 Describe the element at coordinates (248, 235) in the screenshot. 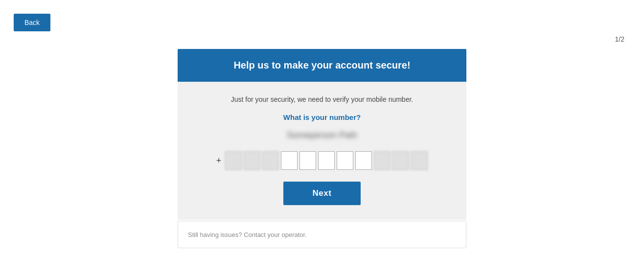

I see `footer-text: Still having issues? Contact your operat…` at that location.